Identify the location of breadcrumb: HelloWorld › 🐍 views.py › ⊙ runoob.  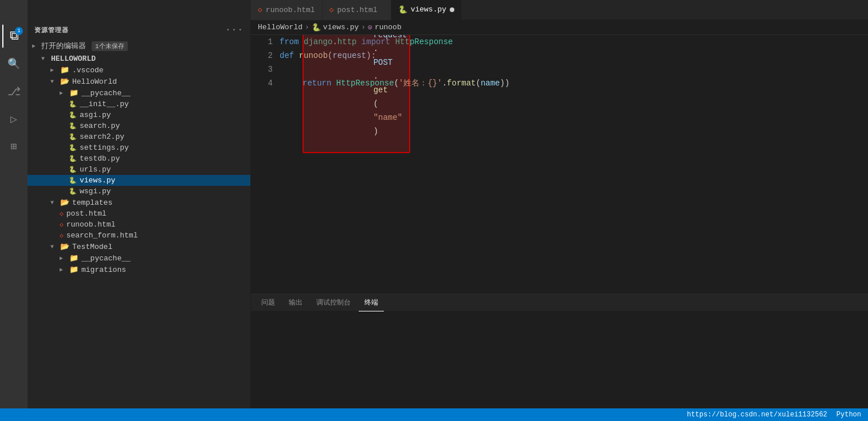
(559, 28).